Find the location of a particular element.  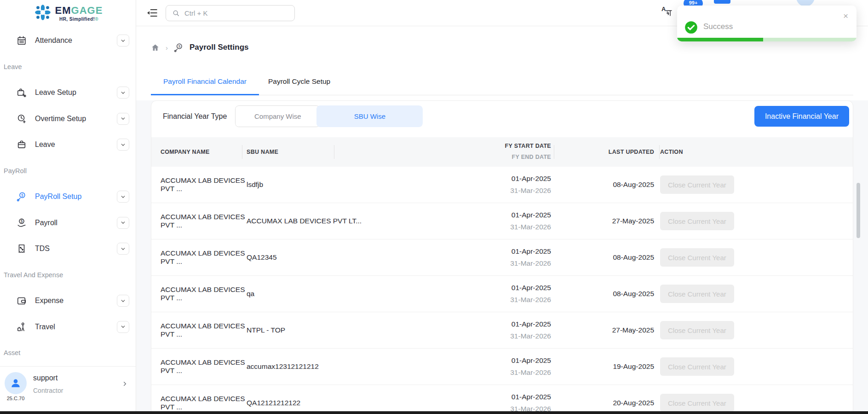

table-row: ACCUMAX LAB DEVICES PVT ...lsdfjb01-Apr-… is located at coordinates (502, 185).